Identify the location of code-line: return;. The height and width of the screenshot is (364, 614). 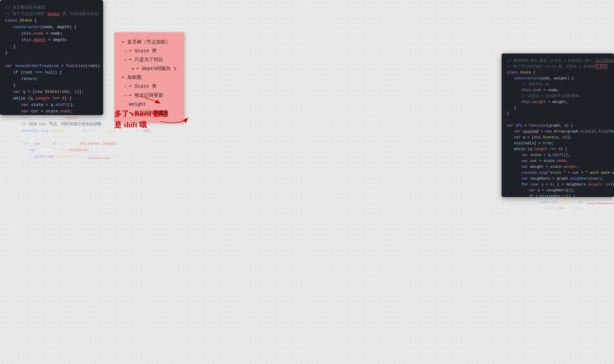
(52, 79).